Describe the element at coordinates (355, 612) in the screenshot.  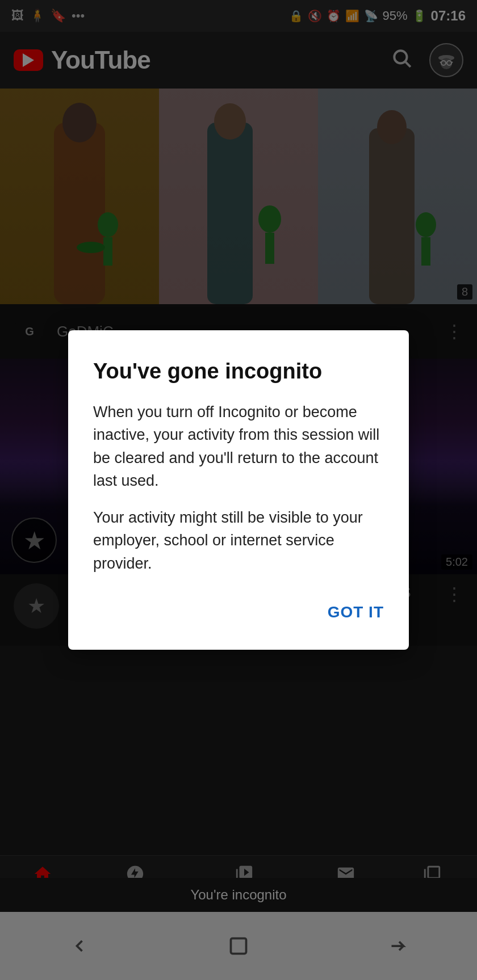
I see `got-it-button: GOT IT` at that location.